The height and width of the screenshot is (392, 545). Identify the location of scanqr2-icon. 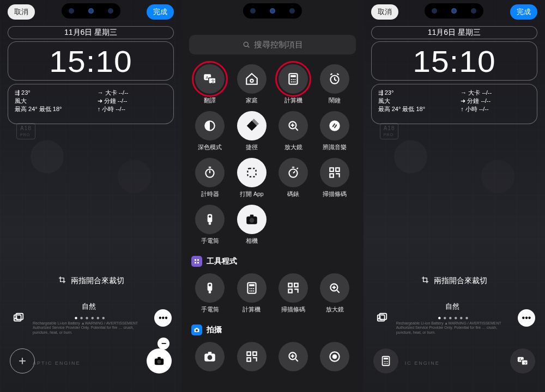
(293, 288).